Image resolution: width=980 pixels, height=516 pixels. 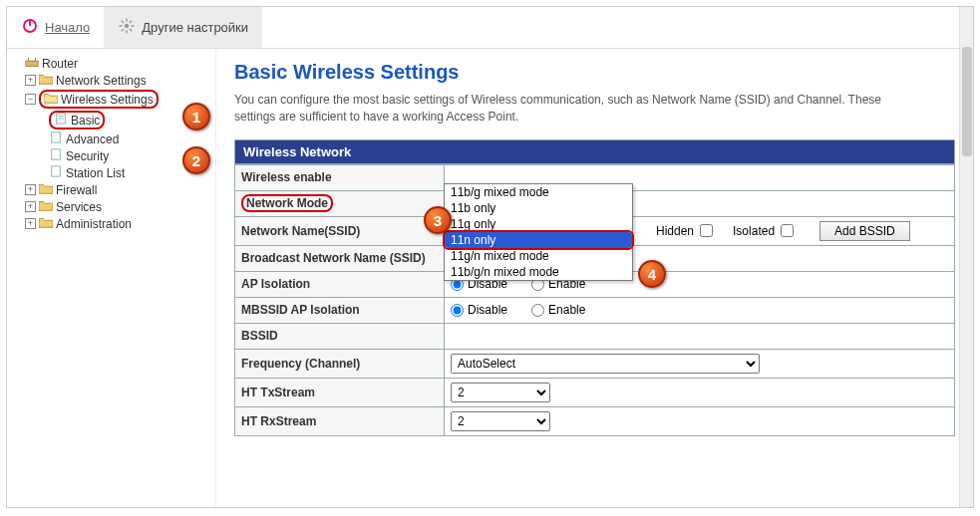 I want to click on label-frequency: Frequency (Channel), so click(x=340, y=363).